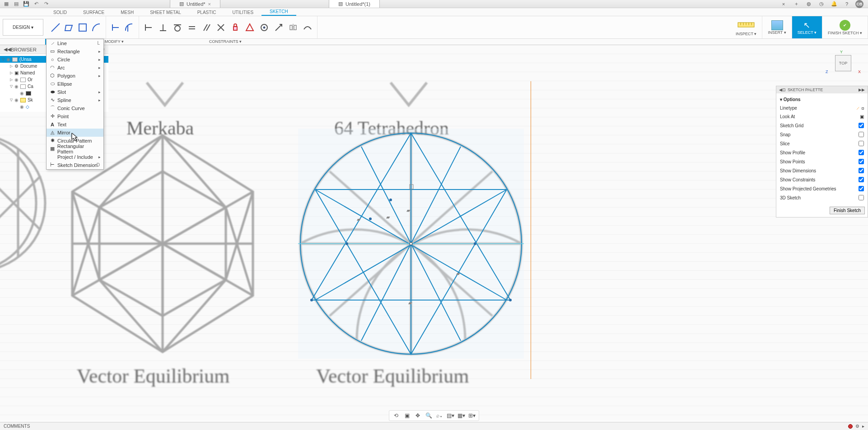  I want to click on menu-point: ✛Point, so click(75, 116).